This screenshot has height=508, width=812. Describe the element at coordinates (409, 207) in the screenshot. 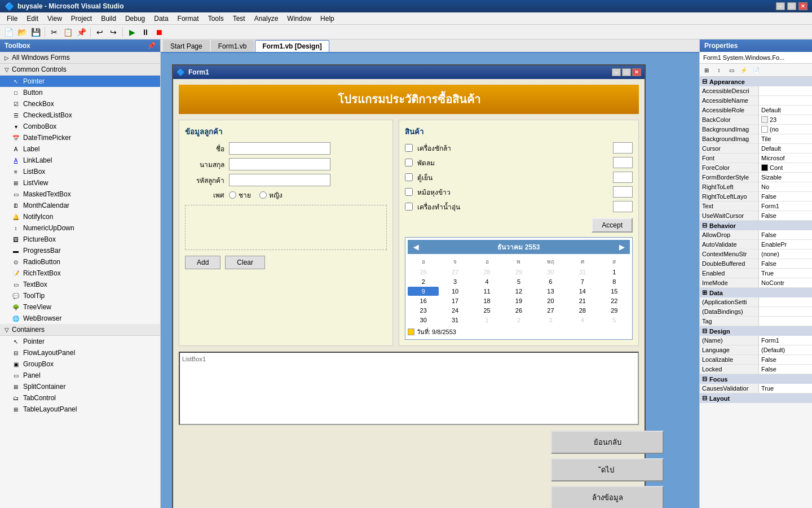

I see `product-water-heater-checkbox` at that location.